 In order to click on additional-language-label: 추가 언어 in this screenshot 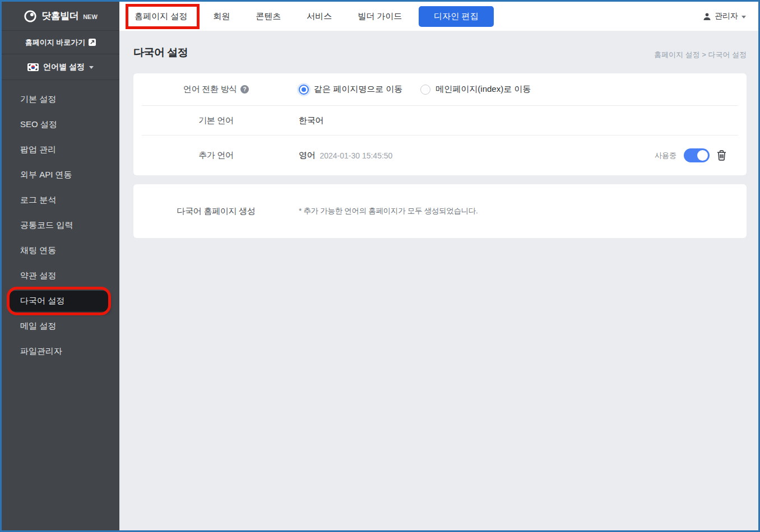, I will do `click(216, 156)`.